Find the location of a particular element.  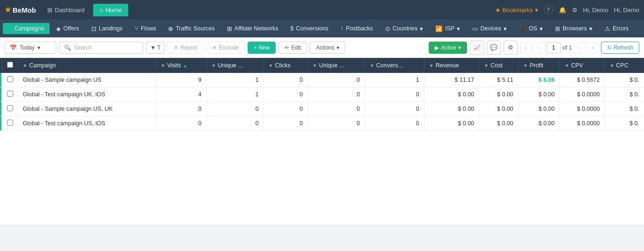

menu-item-offers: ◈ Offers is located at coordinates (67, 29).